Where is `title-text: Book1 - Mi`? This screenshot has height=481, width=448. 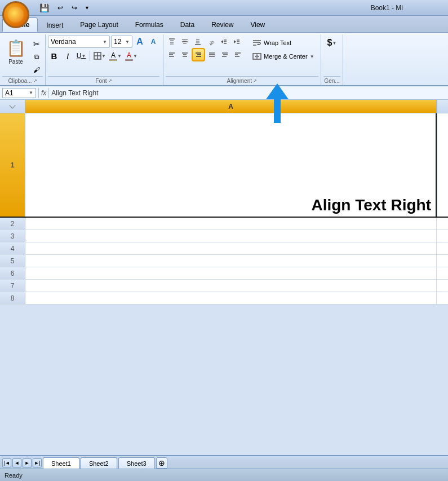
title-text: Book1 - Mi is located at coordinates (387, 8).